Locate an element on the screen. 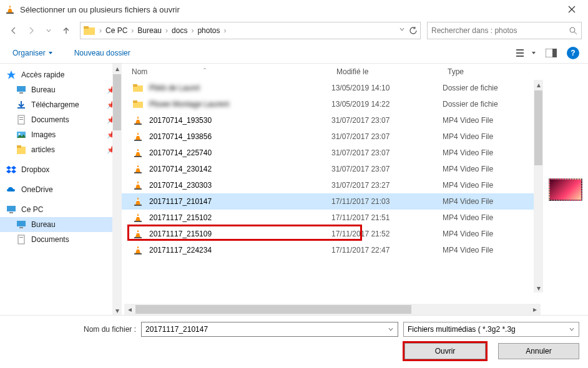 The height and width of the screenshot is (368, 588). close-button is located at coordinates (572, 9).